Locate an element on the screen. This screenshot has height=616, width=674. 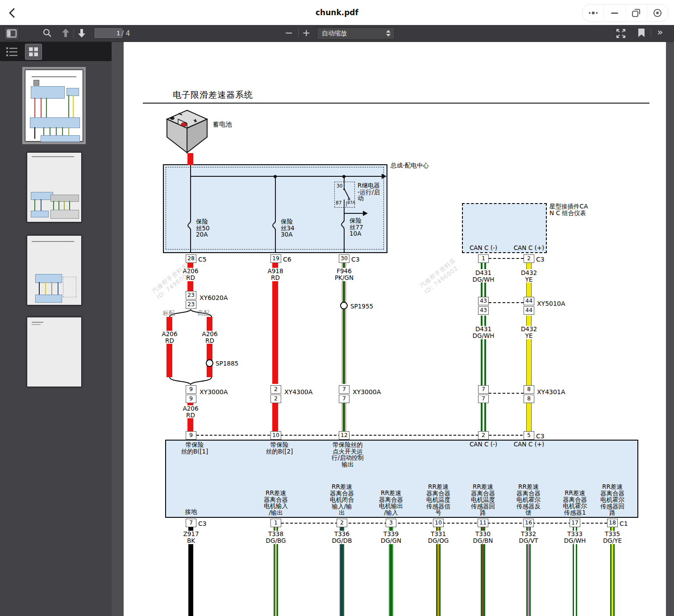
star-can-pos-label: CAN C (+) is located at coordinates (529, 248).